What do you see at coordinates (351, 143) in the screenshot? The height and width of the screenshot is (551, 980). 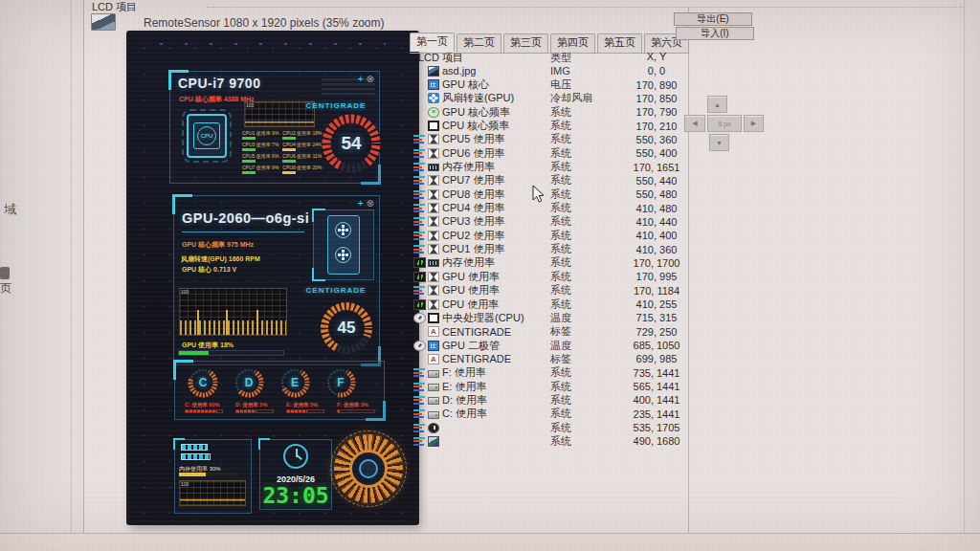 I see `cpu-temp-gauge: 54` at bounding box center [351, 143].